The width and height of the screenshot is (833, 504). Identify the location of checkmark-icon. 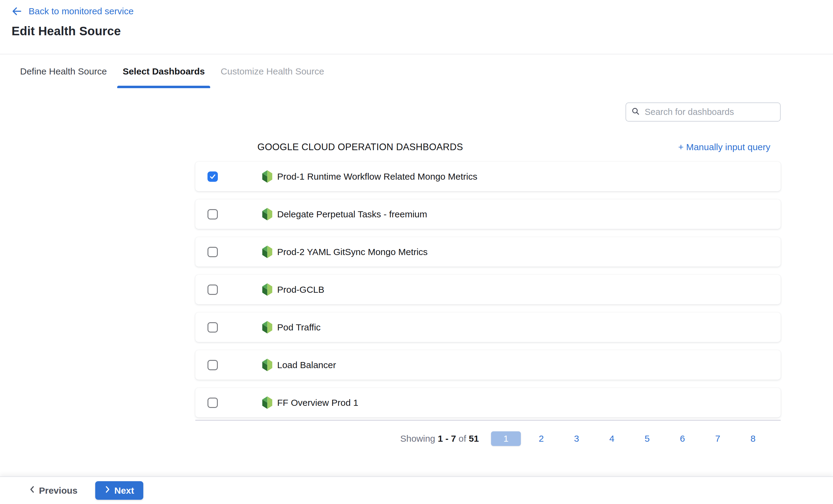
(213, 177).